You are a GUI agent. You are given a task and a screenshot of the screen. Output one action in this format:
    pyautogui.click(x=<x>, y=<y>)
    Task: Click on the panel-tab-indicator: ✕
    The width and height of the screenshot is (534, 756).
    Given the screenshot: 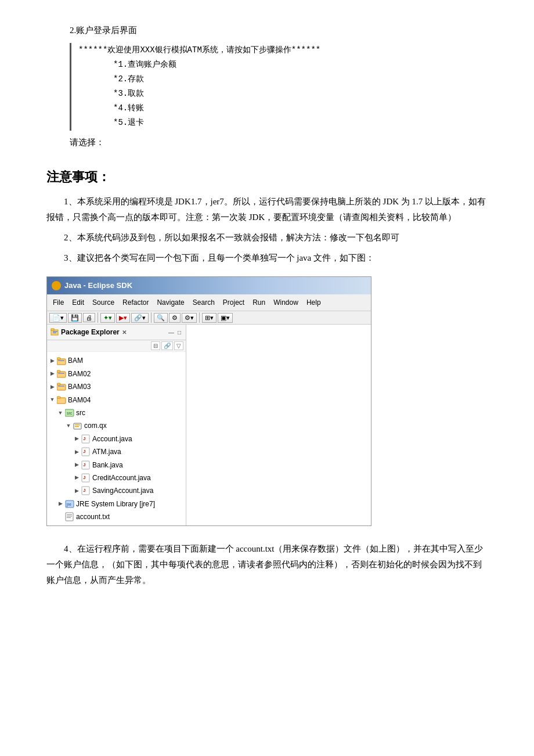 What is the action you would take?
    pyautogui.click(x=124, y=332)
    